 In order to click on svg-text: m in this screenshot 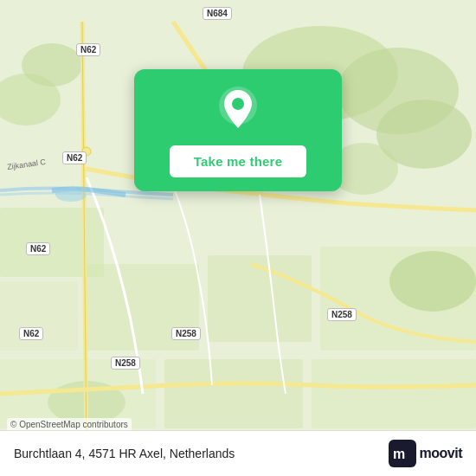, I will do `click(399, 453)`.